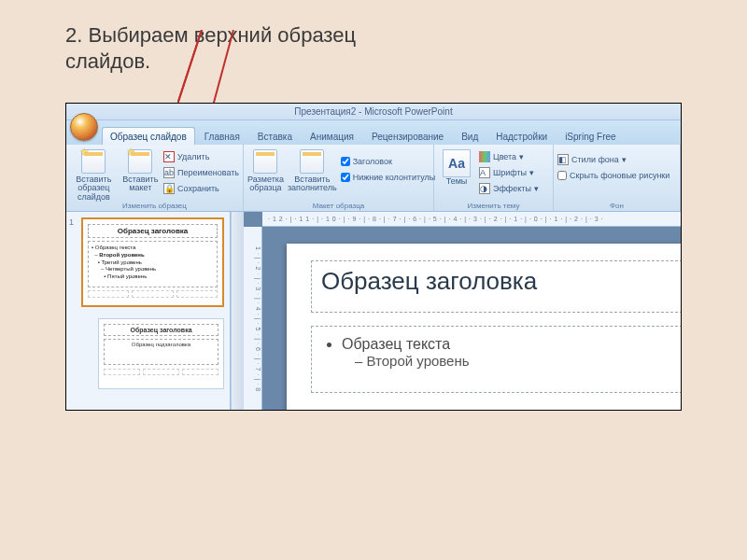  What do you see at coordinates (202, 157) in the screenshot?
I see `delete-button: ✕Удалить` at bounding box center [202, 157].